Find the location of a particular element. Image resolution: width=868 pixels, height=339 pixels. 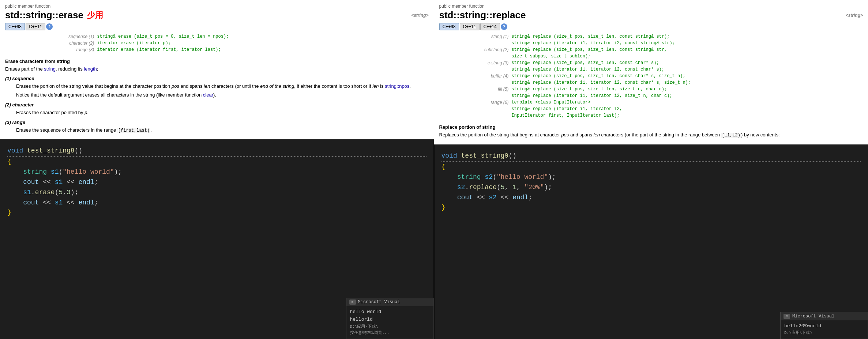

right-help-icon: ? is located at coordinates (504, 27).